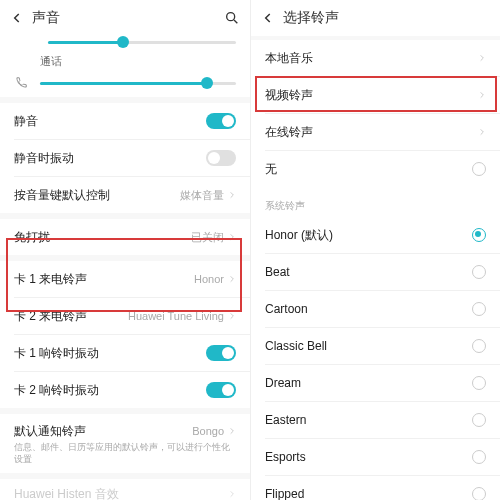 This screenshot has width=500, height=500. What do you see at coordinates (479, 457) in the screenshot?
I see `radio-esports` at bounding box center [479, 457].